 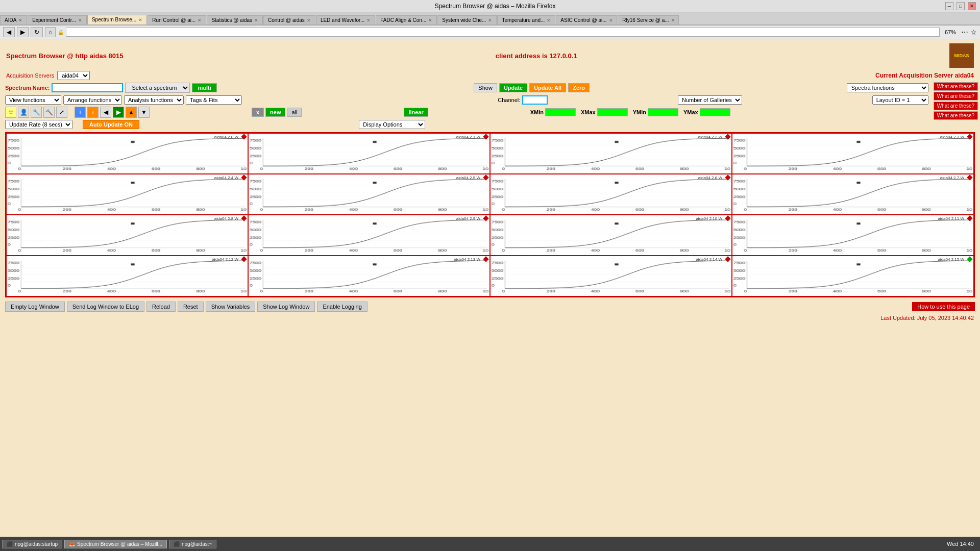 What do you see at coordinates (612, 112) in the screenshot?
I see `xmax-input: 1019` at bounding box center [612, 112].